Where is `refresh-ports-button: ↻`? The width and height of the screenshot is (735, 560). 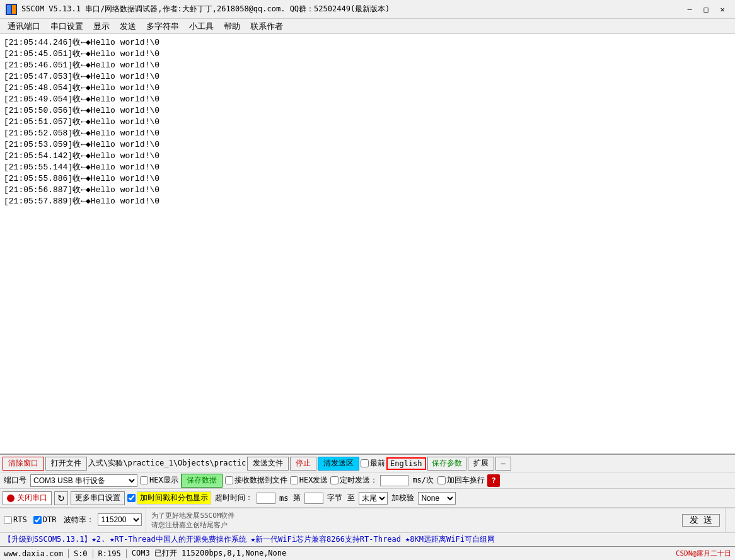
refresh-ports-button: ↻ is located at coordinates (61, 498).